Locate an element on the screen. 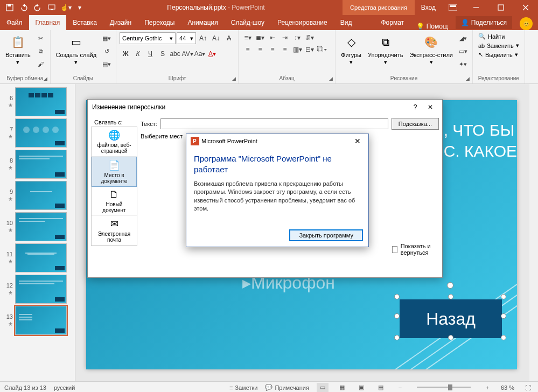 The height and width of the screenshot is (392, 538). increase-indent-icon: ⇥ is located at coordinates (285, 38).